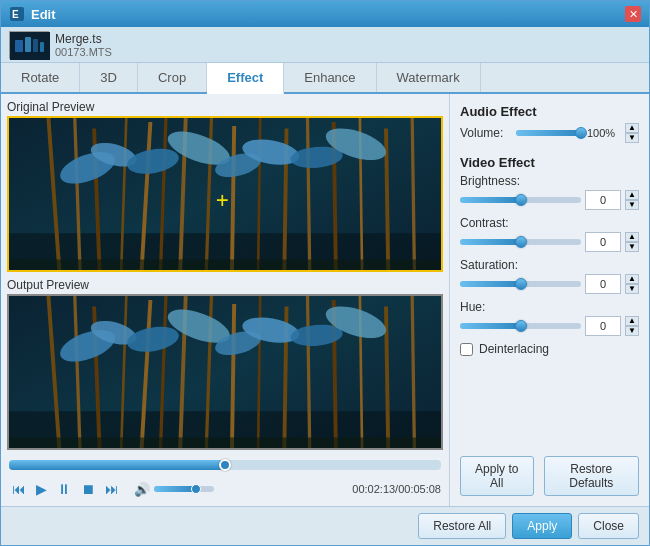 The image size is (650, 546). I want to click on contrast-up-btn: ▲, so click(632, 237).